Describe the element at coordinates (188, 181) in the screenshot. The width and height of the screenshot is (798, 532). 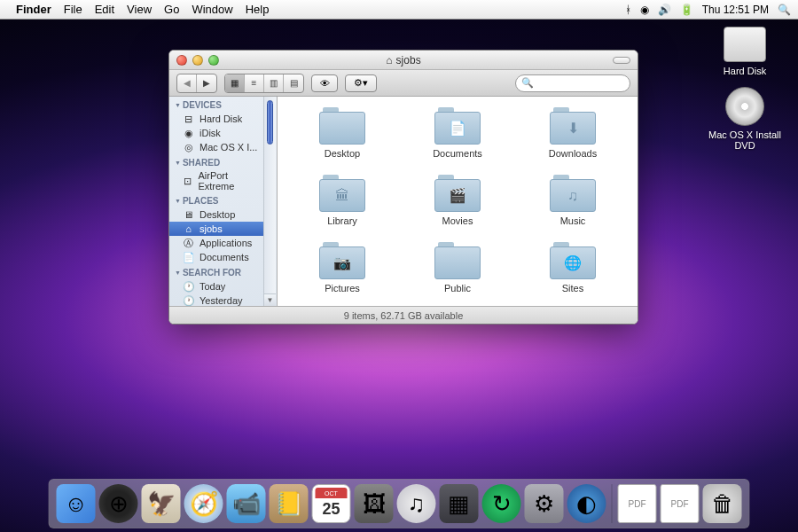
I see `airport-icon: ⊡` at that location.